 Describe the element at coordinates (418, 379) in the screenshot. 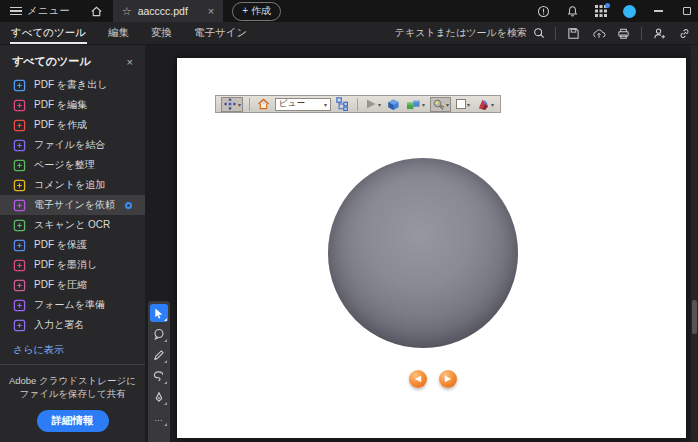

I see `previous-page-button: ◀` at that location.